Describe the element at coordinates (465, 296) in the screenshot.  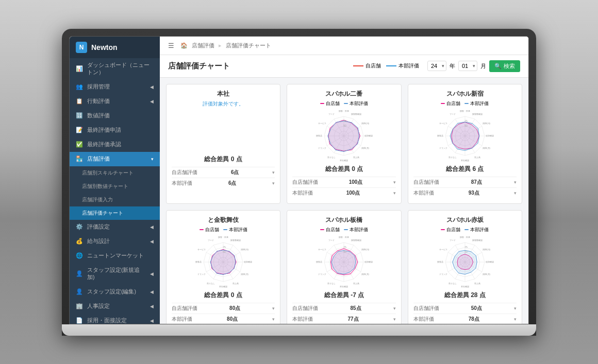
I see `total-diff: 総合差異 28 点` at that location.